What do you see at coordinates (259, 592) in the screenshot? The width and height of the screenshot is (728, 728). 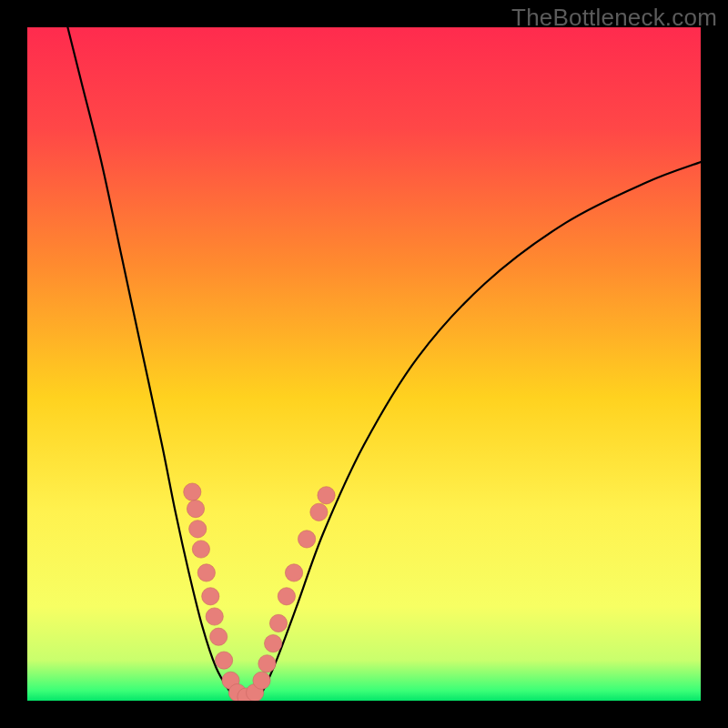 I see `data-markers` at bounding box center [259, 592].